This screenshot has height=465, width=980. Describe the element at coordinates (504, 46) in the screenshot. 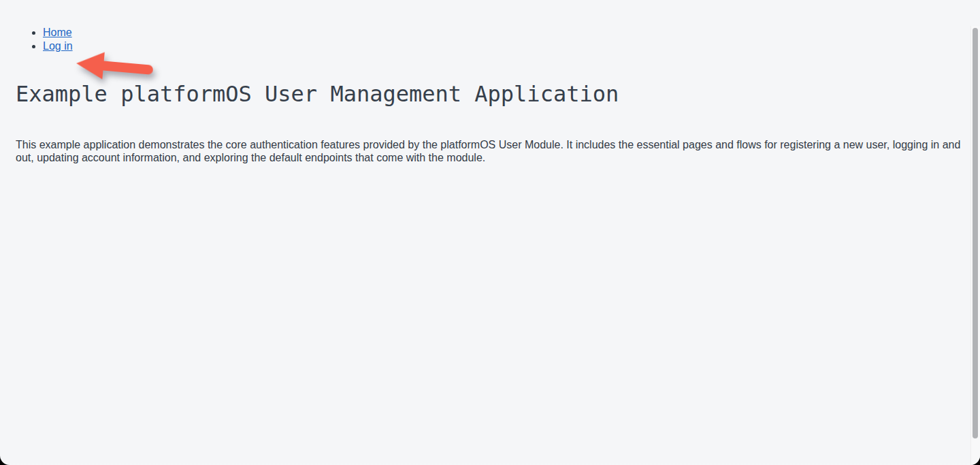

I see `nav-list-item: Log in` at that location.